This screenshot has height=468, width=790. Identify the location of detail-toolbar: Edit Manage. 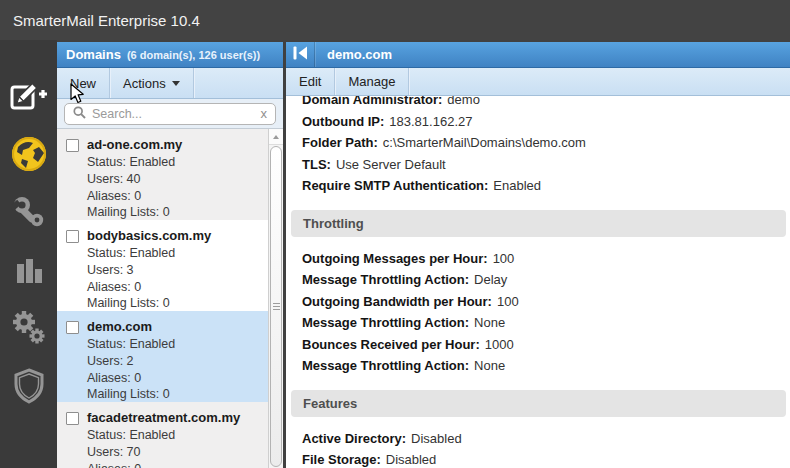
(538, 82).